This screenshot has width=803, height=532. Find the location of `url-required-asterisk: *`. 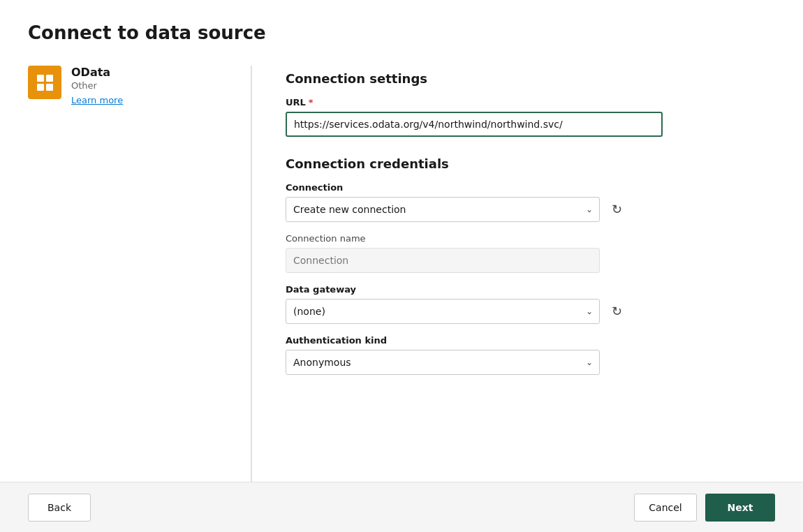

url-required-asterisk: * is located at coordinates (311, 102).